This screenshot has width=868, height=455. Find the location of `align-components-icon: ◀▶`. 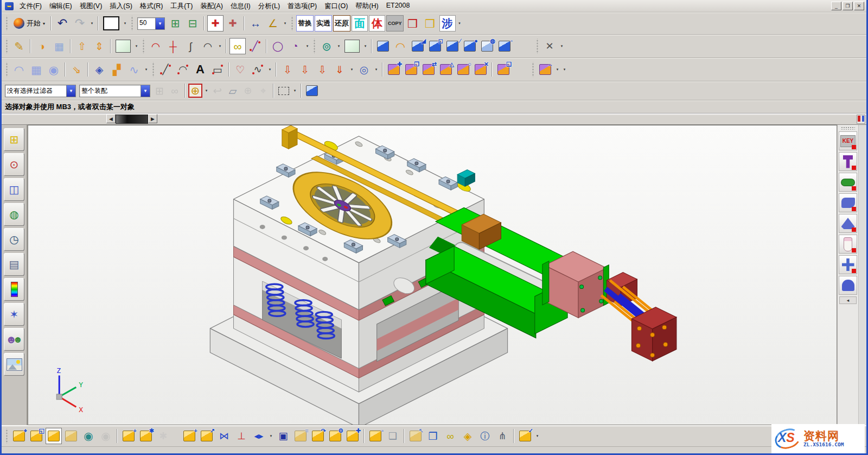

align-components-icon: ◀▶ is located at coordinates (259, 436).